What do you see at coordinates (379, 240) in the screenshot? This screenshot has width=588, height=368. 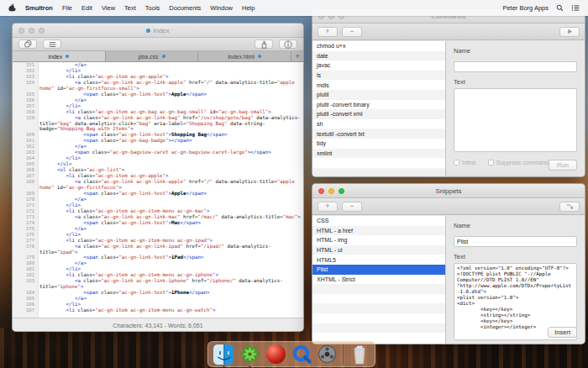 I see `snippet-list-item: HTML - img` at bounding box center [379, 240].